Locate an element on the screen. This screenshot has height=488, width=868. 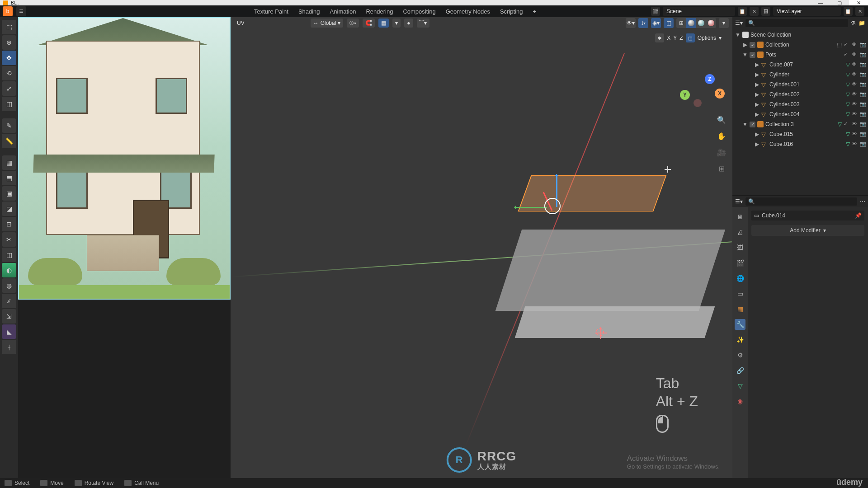
tab-object: ▭ is located at coordinates (740, 294).